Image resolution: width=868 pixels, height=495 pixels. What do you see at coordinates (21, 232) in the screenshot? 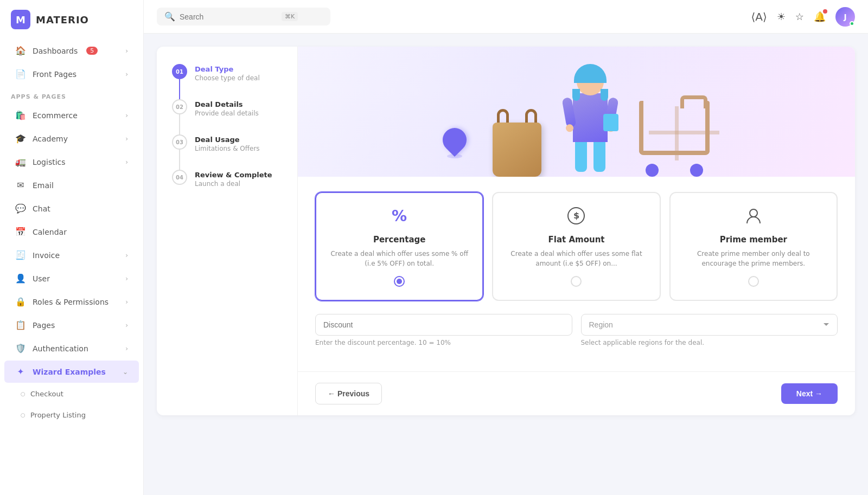
I see `calendar-icon: 📅` at bounding box center [21, 232].